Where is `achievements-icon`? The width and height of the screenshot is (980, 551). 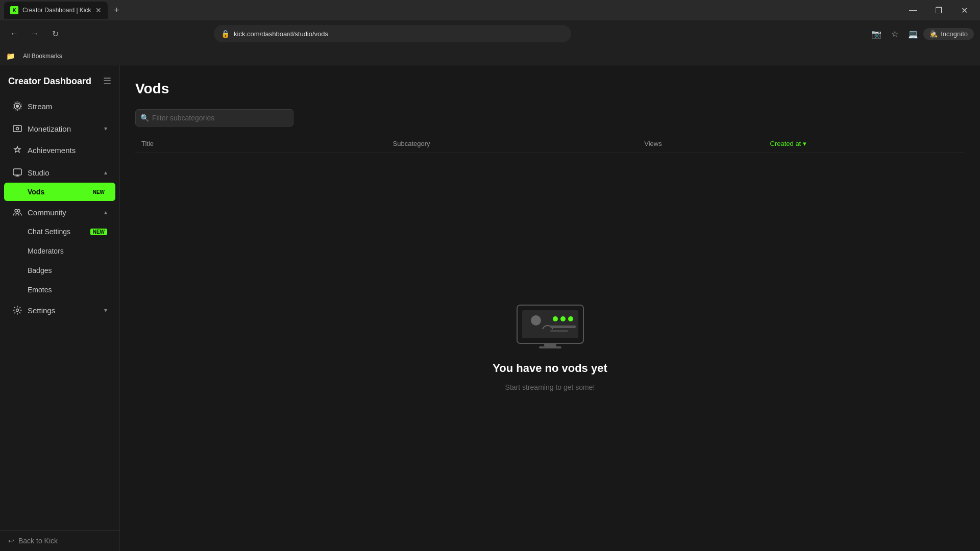 achievements-icon is located at coordinates (17, 150).